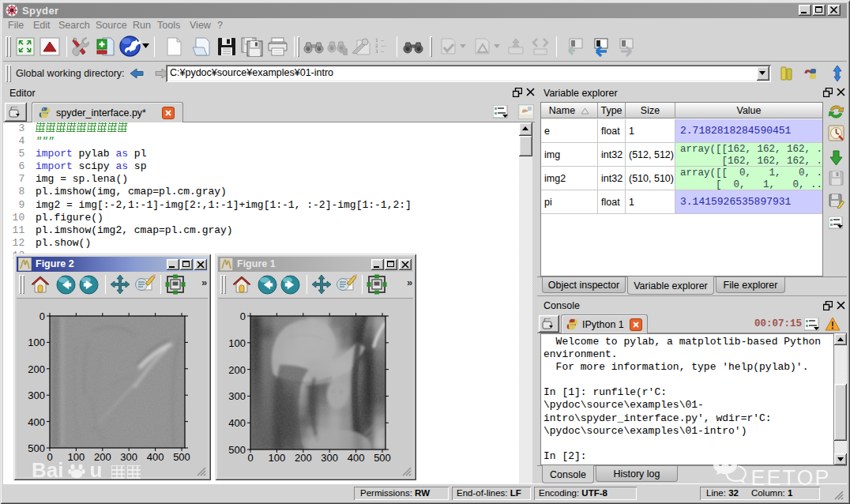 This screenshot has width=850, height=504. I want to click on svg-text: 2 —-, so click(381, 46).